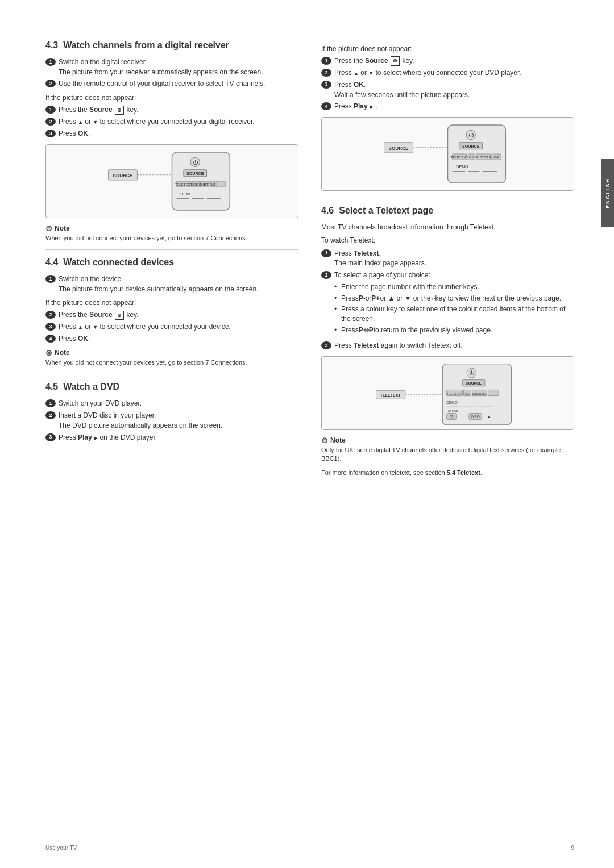 The height and width of the screenshot is (868, 614). I want to click on bullet-item: Enter the page number with the number ke…, so click(454, 287).